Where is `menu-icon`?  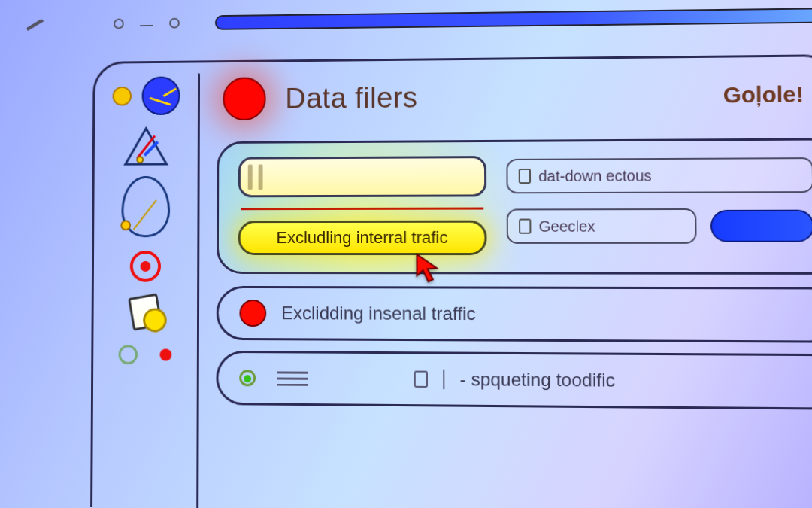
menu-icon is located at coordinates (292, 378).